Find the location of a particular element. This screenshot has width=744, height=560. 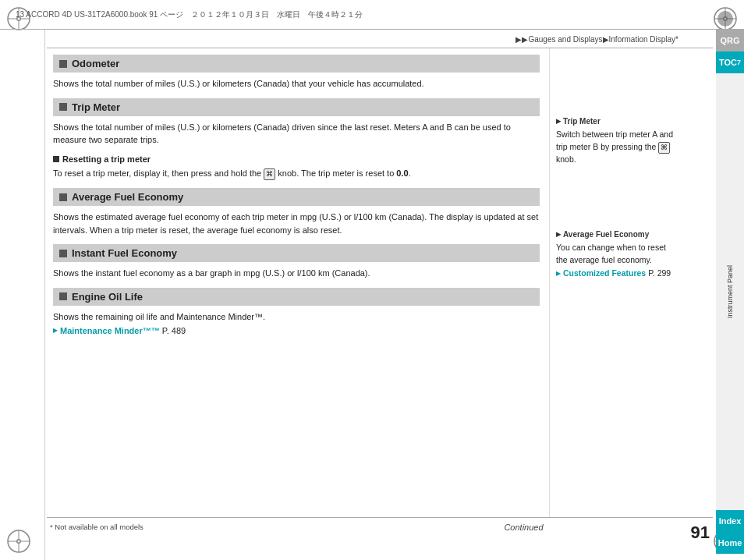

page-number: 91 is located at coordinates (697, 533).